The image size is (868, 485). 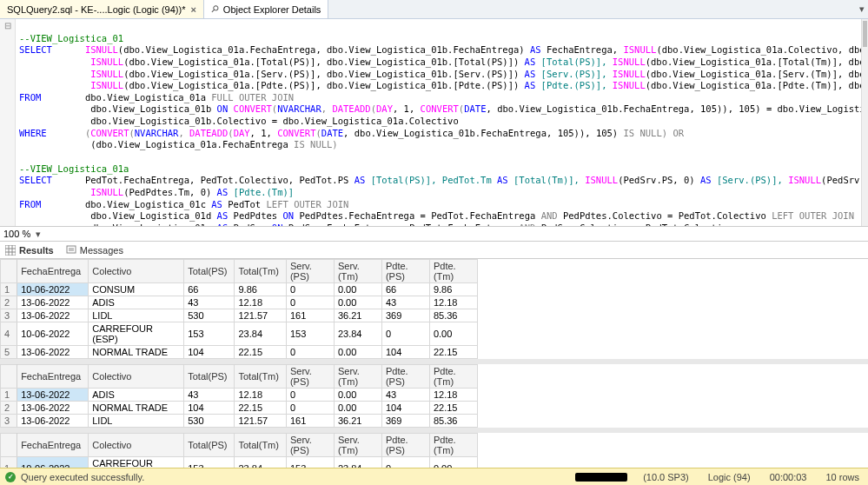 I want to click on tab-sqlquery2: SQLQuery2.sql - KE-....Logic (Logic (94)…, so click(x=103, y=9).